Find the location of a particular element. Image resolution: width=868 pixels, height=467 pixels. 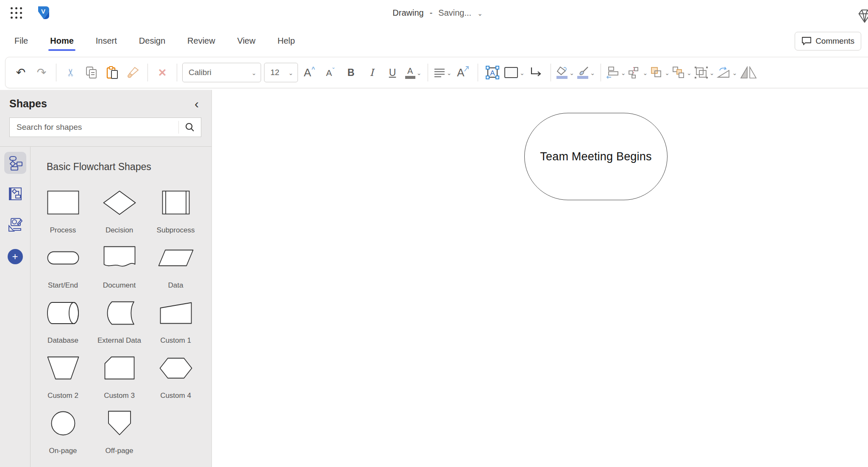

shape-subprocess: Subprocess is located at coordinates (175, 210).